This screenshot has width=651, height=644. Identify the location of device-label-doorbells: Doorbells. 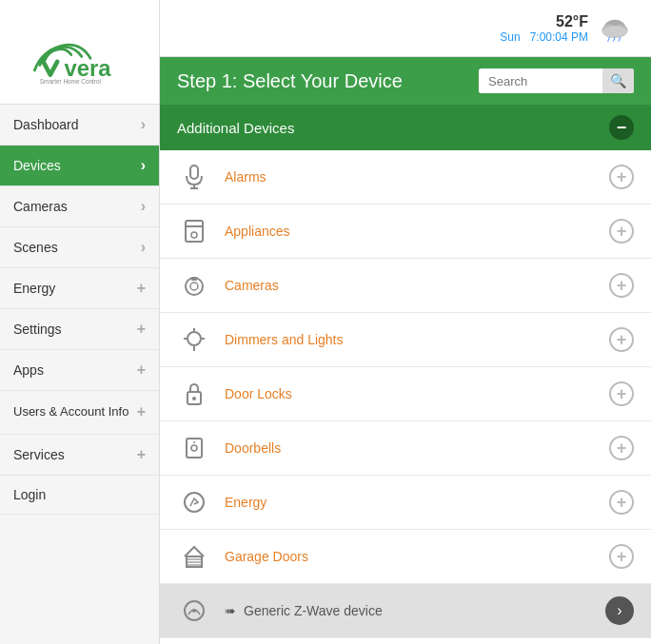
(417, 448).